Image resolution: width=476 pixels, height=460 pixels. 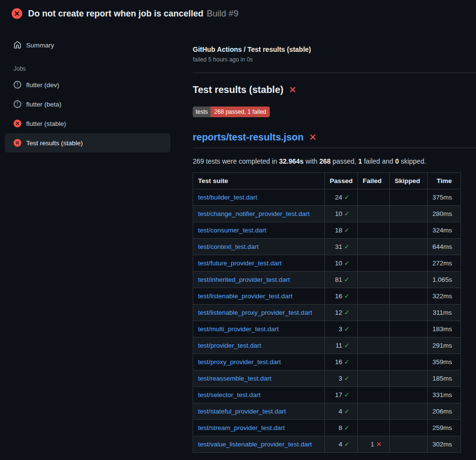 What do you see at coordinates (17, 123) in the screenshot?
I see `failed-status-icon` at bounding box center [17, 123].